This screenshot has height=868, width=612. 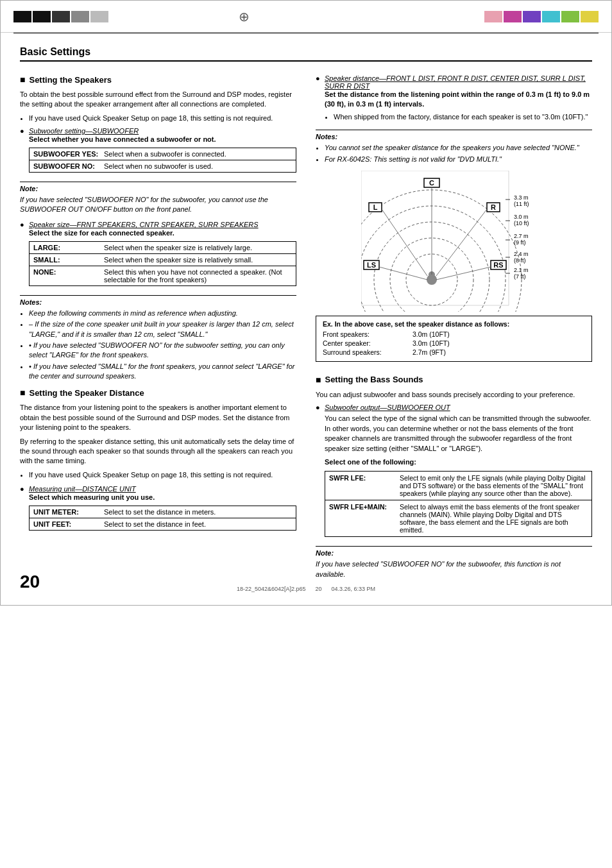 What do you see at coordinates (375, 207) in the screenshot?
I see `svg-text: L` at bounding box center [375, 207].